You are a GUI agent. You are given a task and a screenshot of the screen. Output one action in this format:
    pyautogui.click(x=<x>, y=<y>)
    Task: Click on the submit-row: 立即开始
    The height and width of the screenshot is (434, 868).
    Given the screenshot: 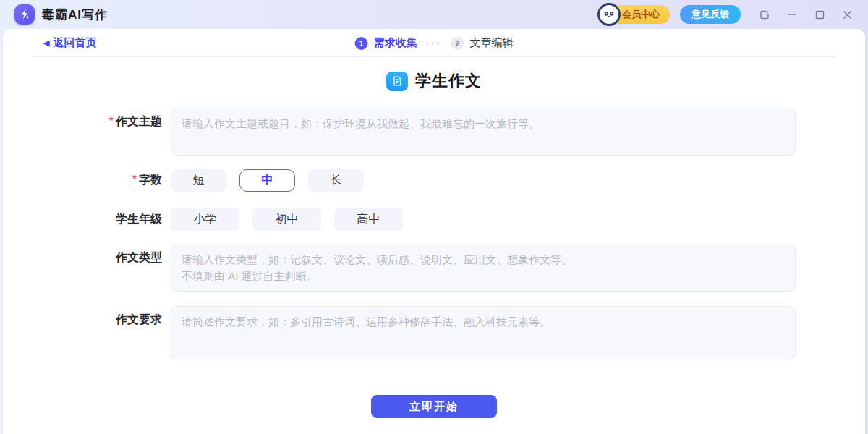 What is the action you would take?
    pyautogui.click(x=434, y=407)
    